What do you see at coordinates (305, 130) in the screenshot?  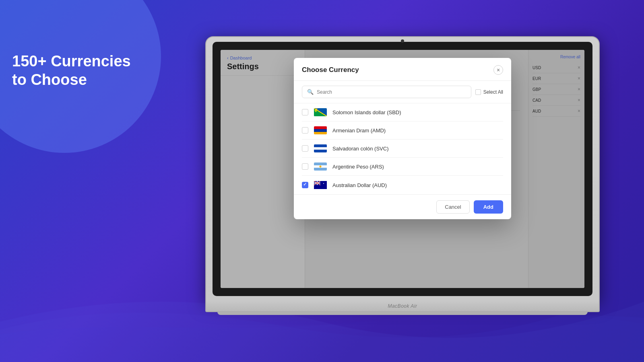 I see `currency-checkbox-amd` at bounding box center [305, 130].